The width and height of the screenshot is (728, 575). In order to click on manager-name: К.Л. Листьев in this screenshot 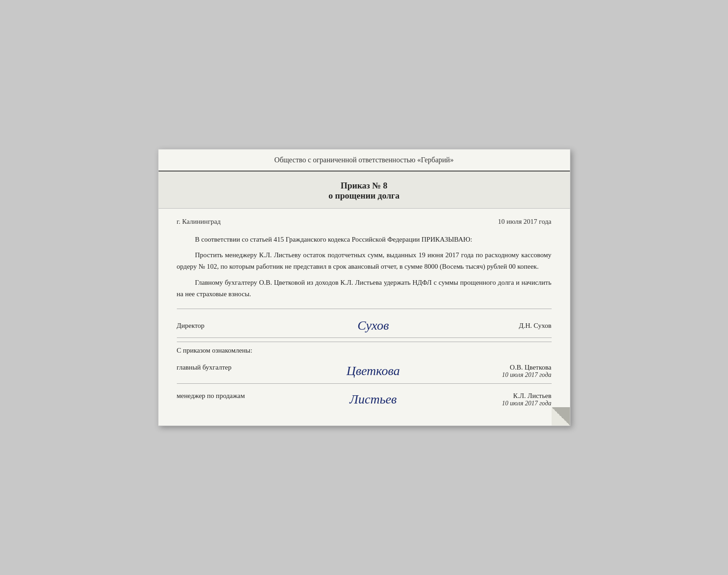, I will do `click(501, 396)`.